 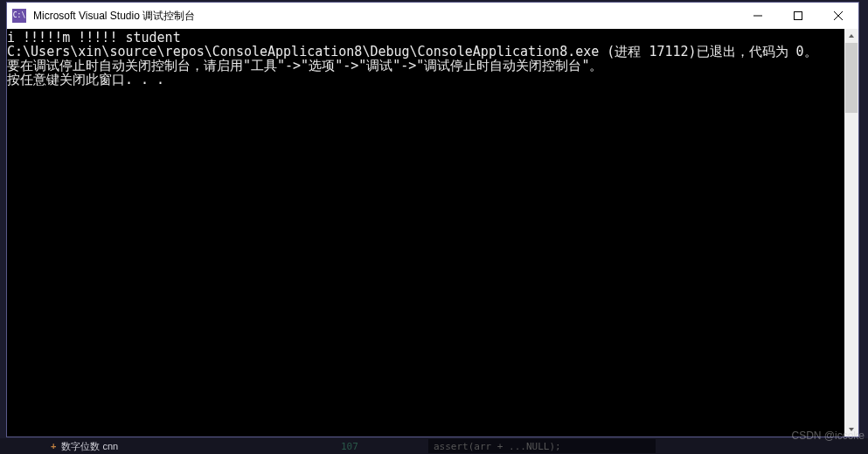 I want to click on minimize-button, so click(x=758, y=16).